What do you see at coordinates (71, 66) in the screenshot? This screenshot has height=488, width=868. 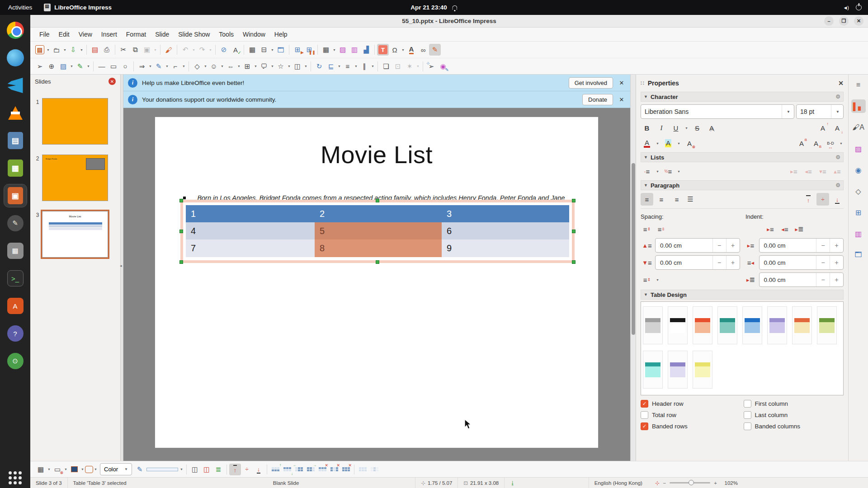 I see `fill-color-dropdown: ▼` at bounding box center [71, 66].